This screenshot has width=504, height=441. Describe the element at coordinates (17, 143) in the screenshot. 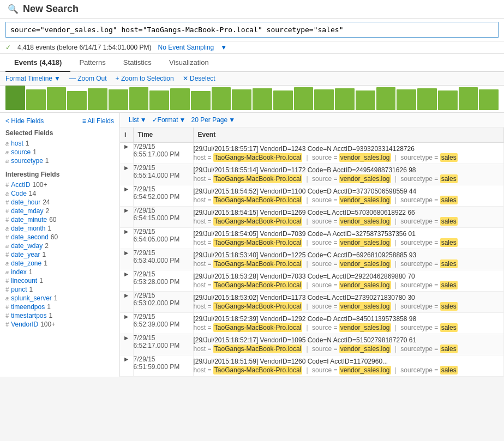

I see `field-name-link: host` at that location.